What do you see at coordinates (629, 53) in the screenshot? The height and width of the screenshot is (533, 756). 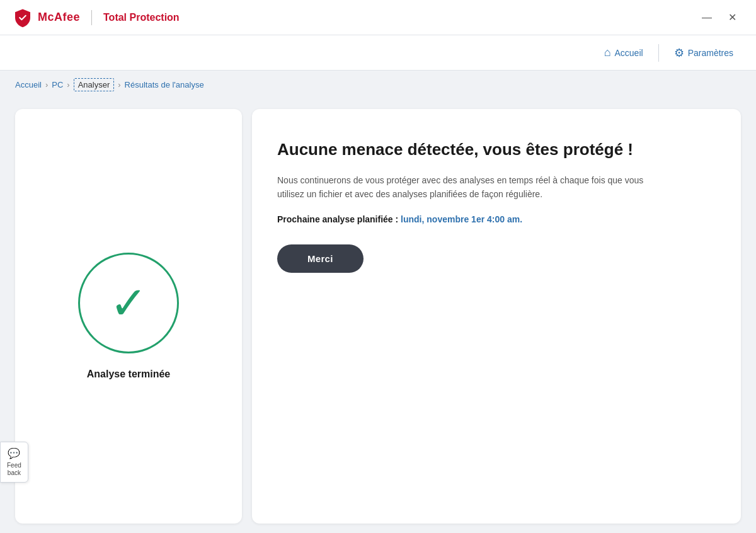 I see `accueil-nav-label: Accueil` at bounding box center [629, 53].